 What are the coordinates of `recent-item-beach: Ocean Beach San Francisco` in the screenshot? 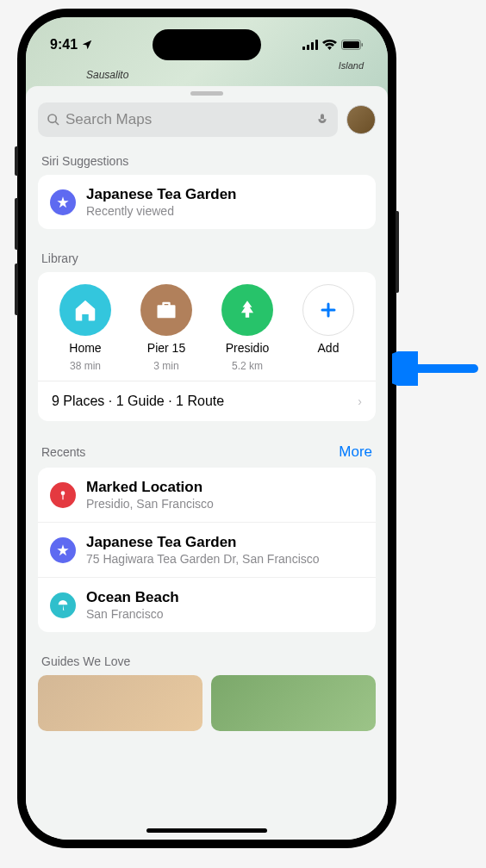 It's located at (207, 604).